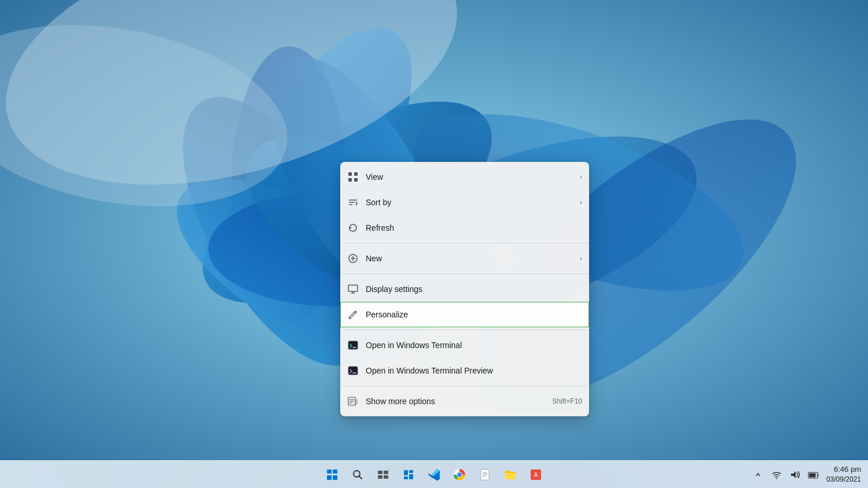 Image resolution: width=868 pixels, height=488 pixels. Describe the element at coordinates (353, 202) in the screenshot. I see `sort-icon` at that location.